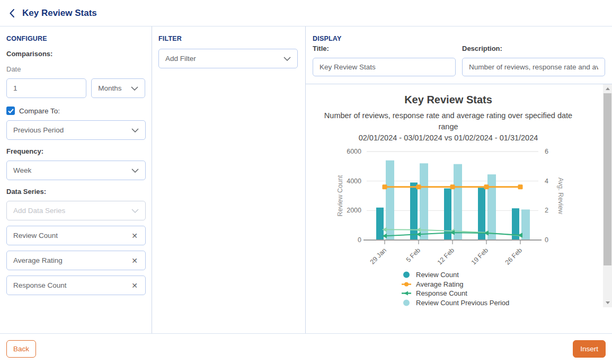  I want to click on scrollbar-thumb, so click(607, 179).